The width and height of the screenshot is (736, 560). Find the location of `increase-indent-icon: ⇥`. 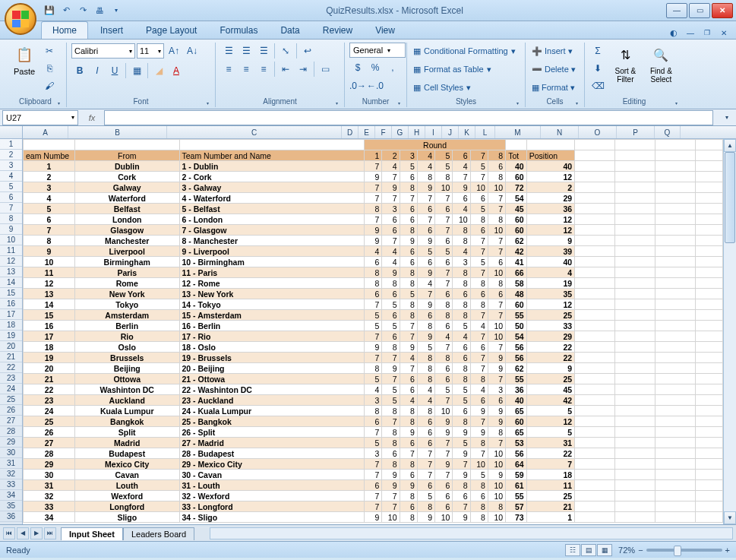

increase-indent-icon: ⇥ is located at coordinates (303, 69).